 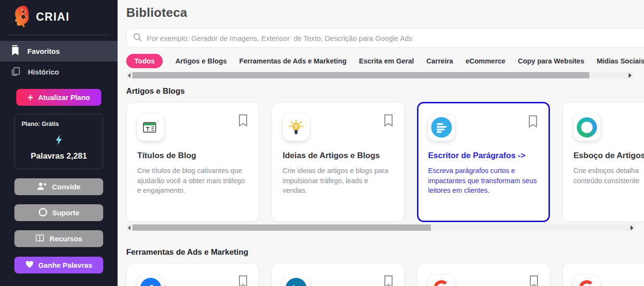 What do you see at coordinates (65, 265) in the screenshot?
I see `earn-words-label: Ganhe Palavras` at bounding box center [65, 265].